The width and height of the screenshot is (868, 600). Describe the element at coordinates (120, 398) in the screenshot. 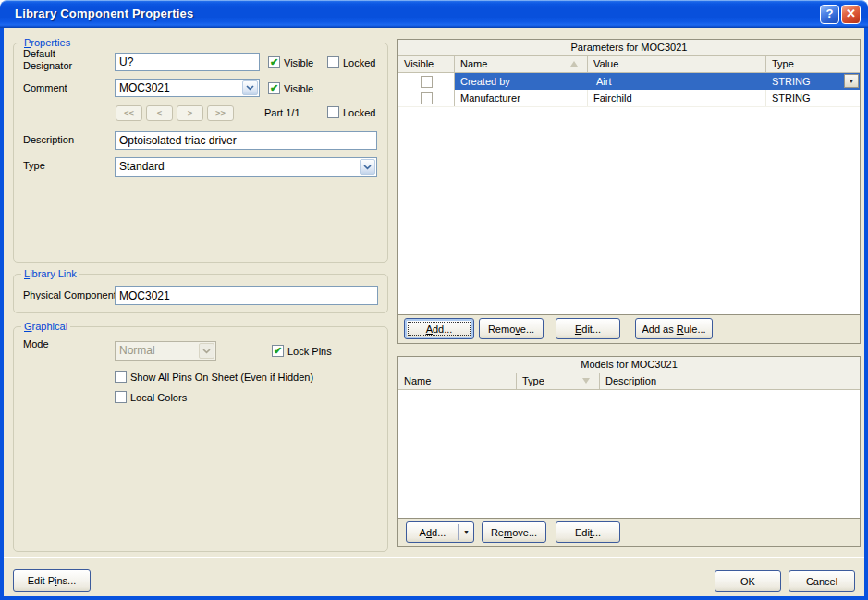

I see `local-colors-checkbox` at that location.